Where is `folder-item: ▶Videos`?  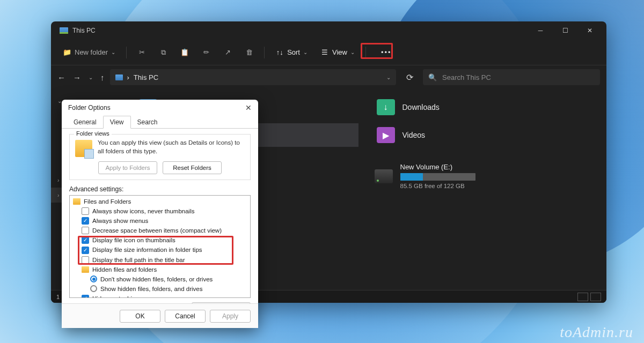 folder-item: ▶Videos is located at coordinates (485, 135).